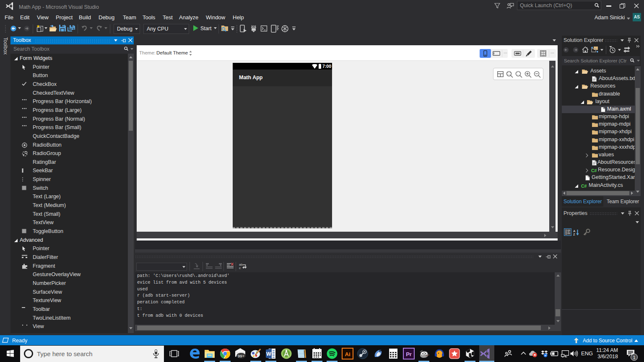 The image size is (644, 362). Describe the element at coordinates (348, 354) in the screenshot. I see `svg-text: Ai` at that location.